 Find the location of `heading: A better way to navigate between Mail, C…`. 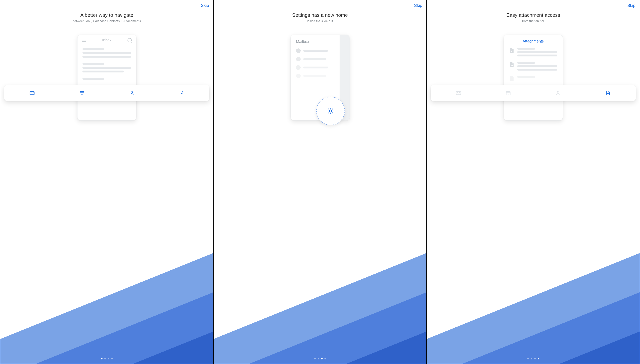

heading: A better way to navigate between Mail, C… is located at coordinates (107, 18).